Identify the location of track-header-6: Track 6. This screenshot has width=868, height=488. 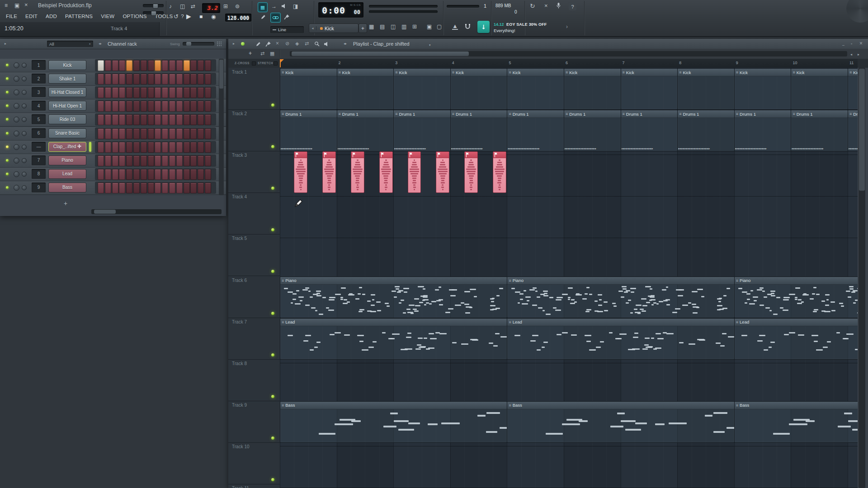
(254, 297).